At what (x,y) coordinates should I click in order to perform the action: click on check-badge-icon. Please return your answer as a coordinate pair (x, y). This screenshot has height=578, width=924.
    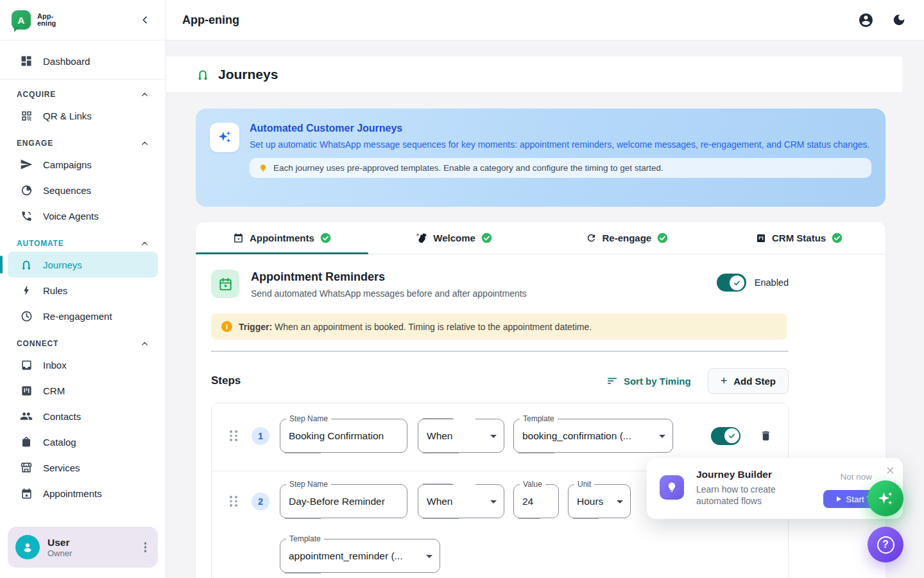
    Looking at the image, I should click on (662, 238).